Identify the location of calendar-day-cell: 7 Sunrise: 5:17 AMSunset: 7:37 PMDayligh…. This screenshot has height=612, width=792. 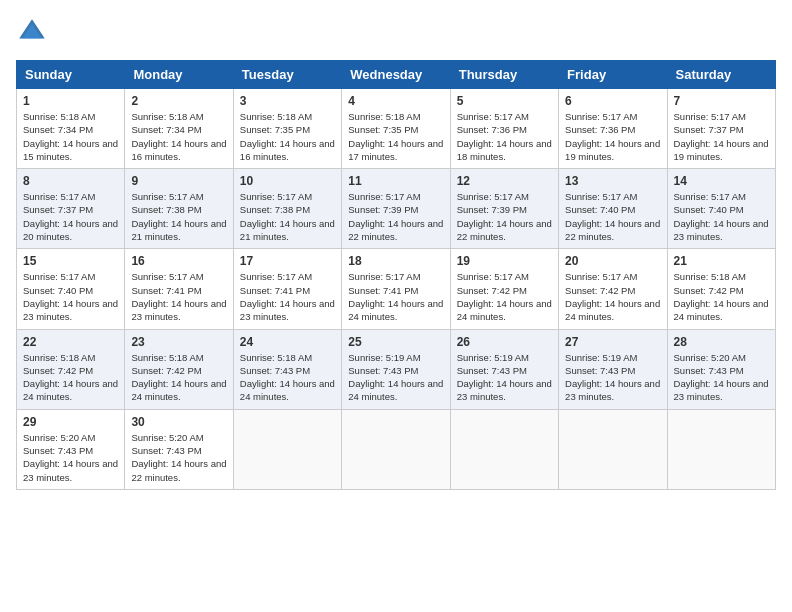
(721, 129).